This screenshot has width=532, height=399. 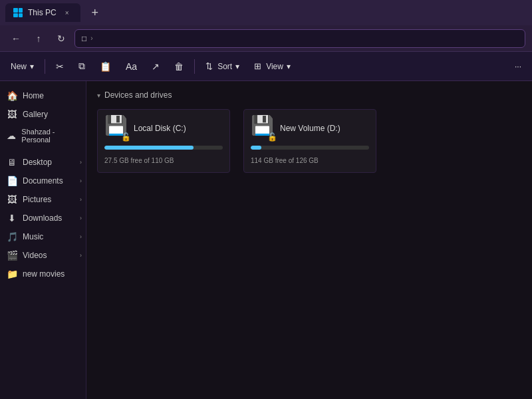 I want to click on section-header: ▾ Devices and drives, so click(x=309, y=95).